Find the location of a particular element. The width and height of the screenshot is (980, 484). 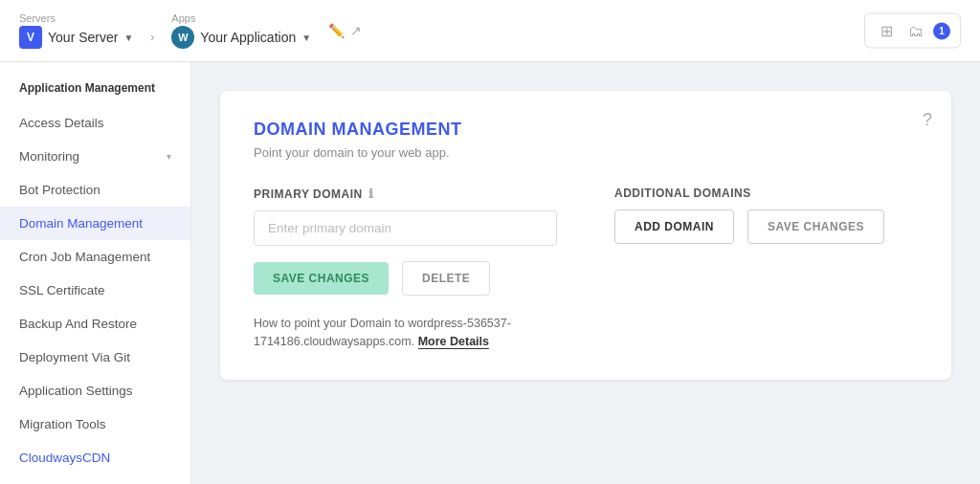

sidebar-item-access-details: Access Details is located at coordinates (96, 122).